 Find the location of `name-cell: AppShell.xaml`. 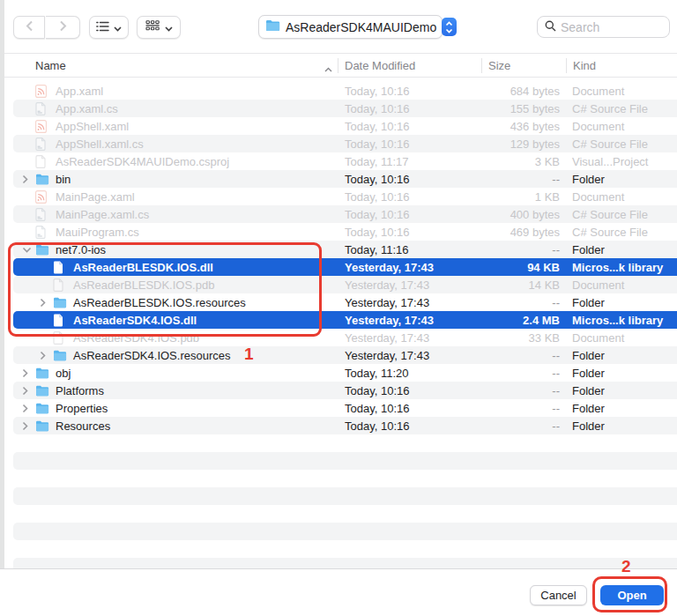

name-cell: AppShell.xaml is located at coordinates (175, 127).